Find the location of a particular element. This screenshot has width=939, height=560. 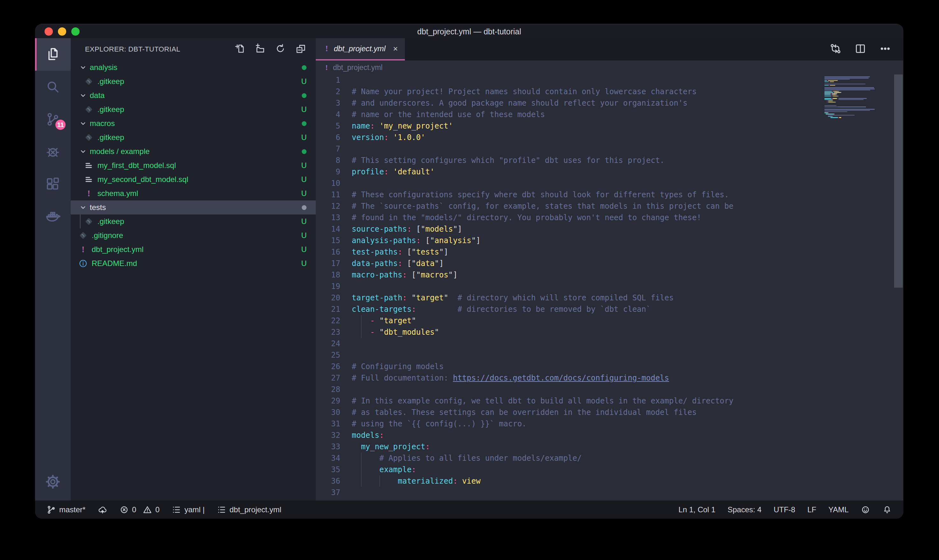

status-error-circle: 0 is located at coordinates (128, 509).